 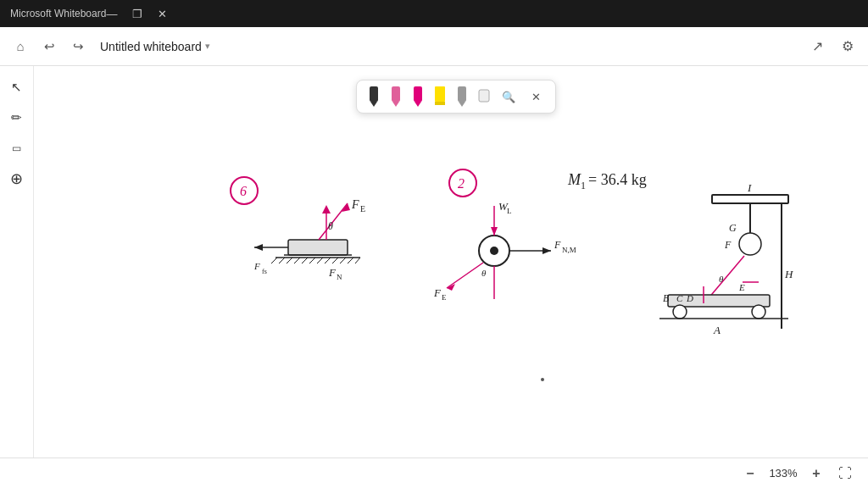 I want to click on diagram1-hatch6, so click(x=312, y=261).